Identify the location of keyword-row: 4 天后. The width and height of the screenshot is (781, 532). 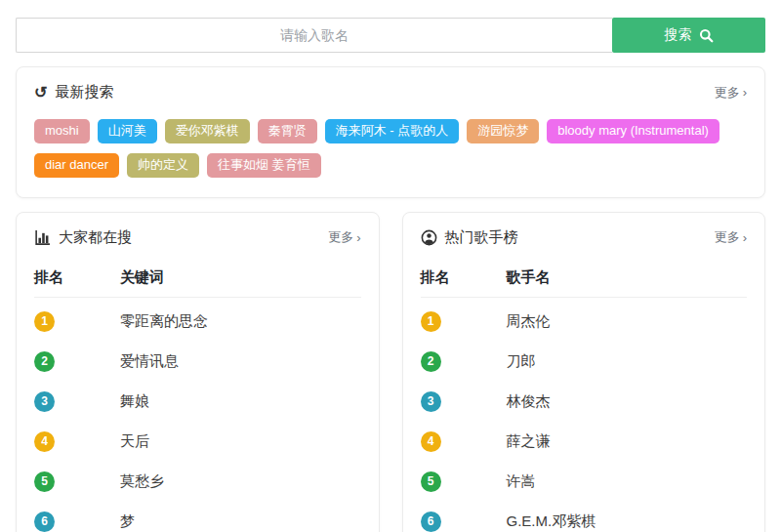
(197, 441).